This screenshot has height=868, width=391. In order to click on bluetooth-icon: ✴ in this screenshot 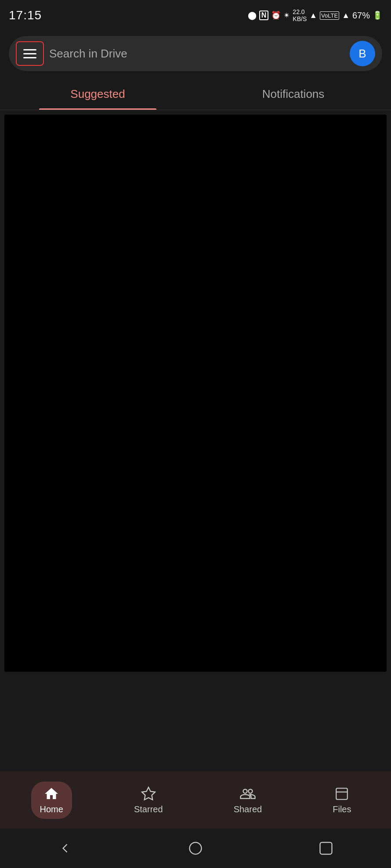, I will do `click(286, 15)`.